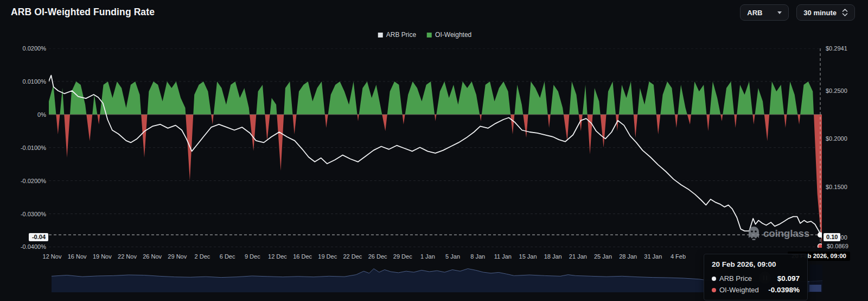 The height and width of the screenshot is (301, 868). What do you see at coordinates (820, 13) in the screenshot?
I see `interval-select-value: 30 minute` at bounding box center [820, 13].